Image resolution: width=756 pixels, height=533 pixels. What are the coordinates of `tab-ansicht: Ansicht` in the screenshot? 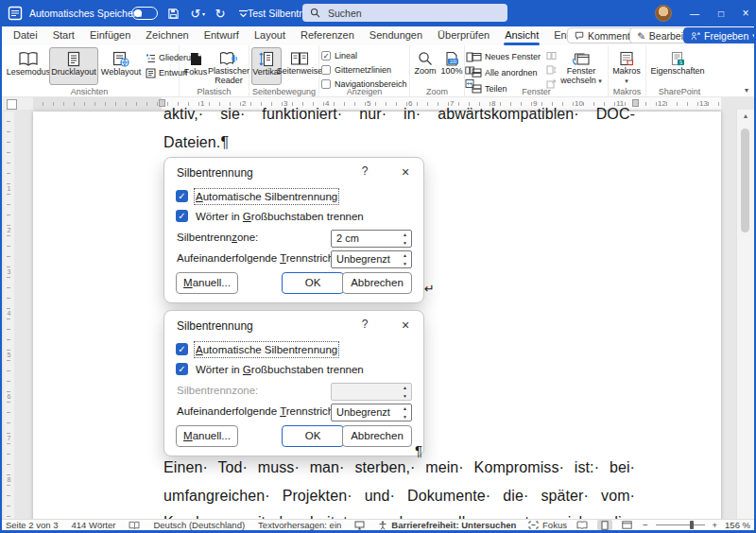 It's located at (522, 36).